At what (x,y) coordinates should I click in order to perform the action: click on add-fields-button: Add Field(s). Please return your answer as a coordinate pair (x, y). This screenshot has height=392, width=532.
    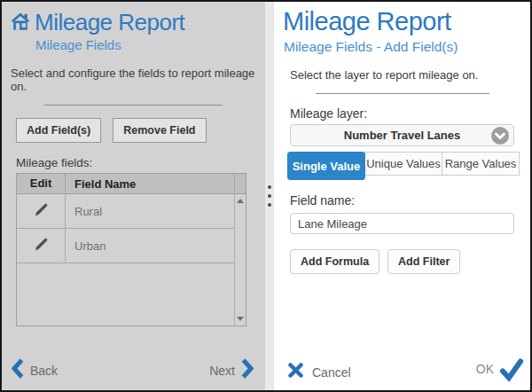
    Looking at the image, I should click on (59, 130).